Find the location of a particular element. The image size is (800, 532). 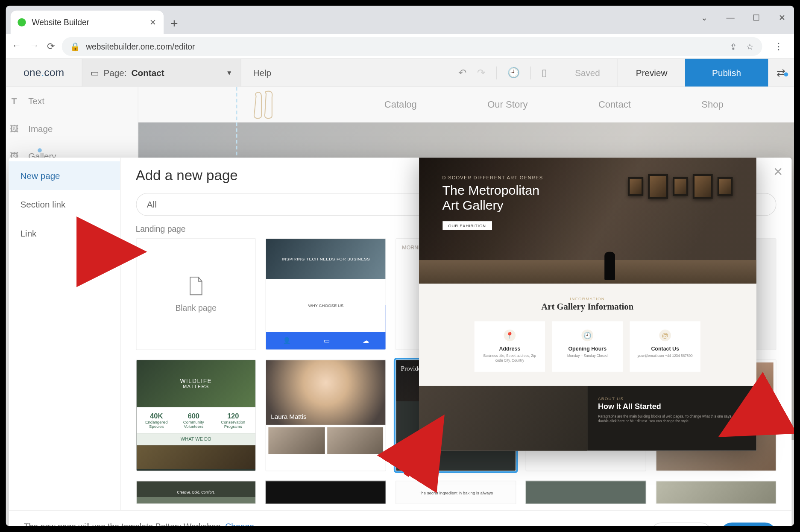

favicon-icon is located at coordinates (21, 22).